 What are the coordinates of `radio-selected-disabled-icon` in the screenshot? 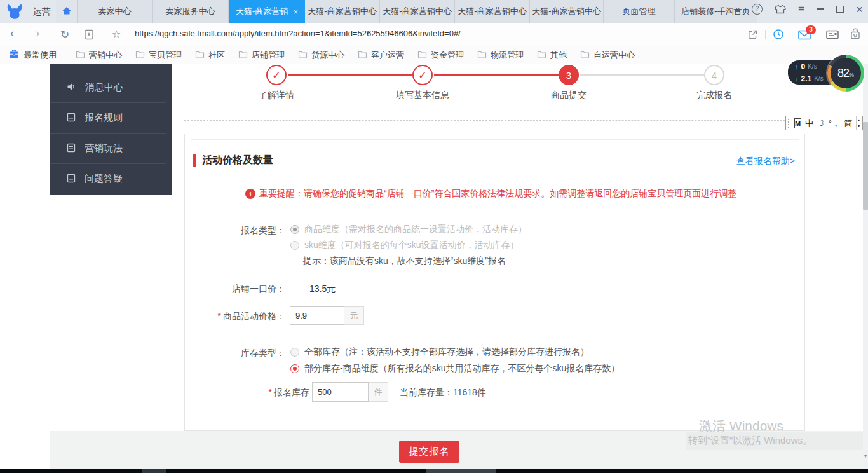 It's located at (295, 230).